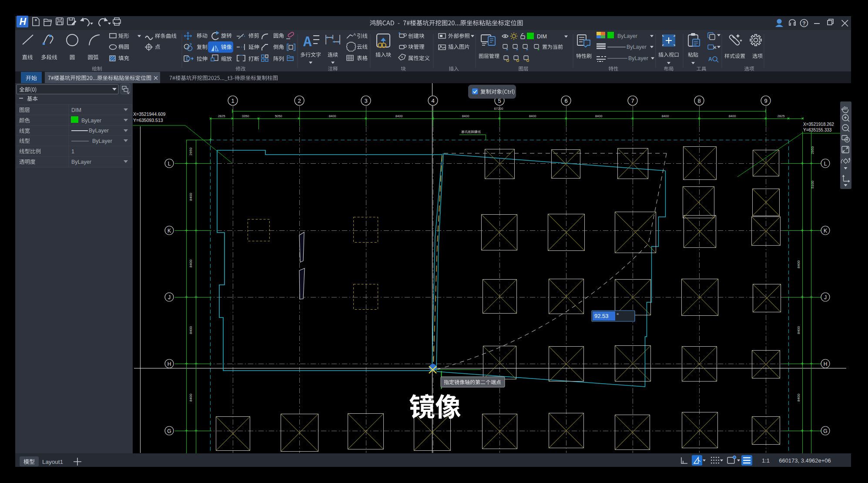 The image size is (868, 483). I want to click on svg-text: 5050, so click(278, 116).